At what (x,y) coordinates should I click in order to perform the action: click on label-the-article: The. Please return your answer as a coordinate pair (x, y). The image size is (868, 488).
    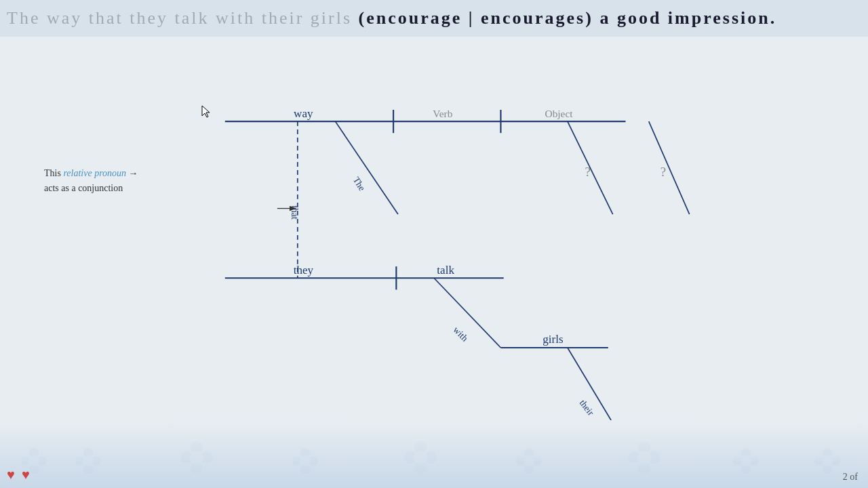
    Looking at the image, I should click on (359, 184).